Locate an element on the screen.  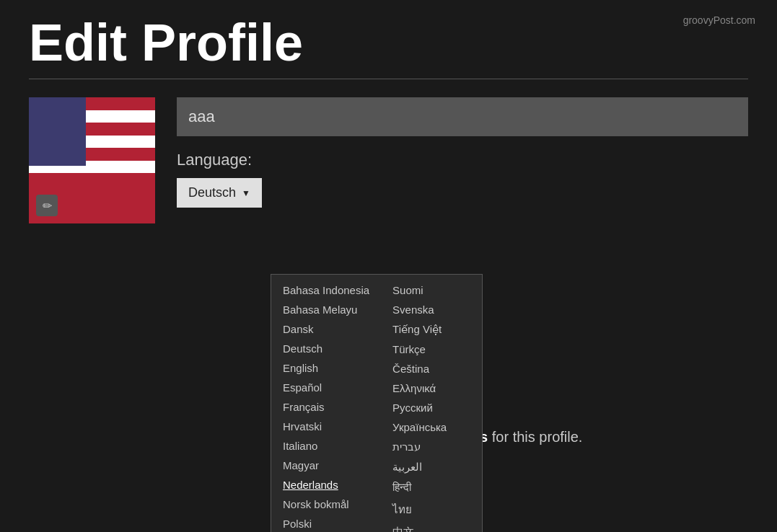
lang-suomi: Suomi is located at coordinates (431, 290).